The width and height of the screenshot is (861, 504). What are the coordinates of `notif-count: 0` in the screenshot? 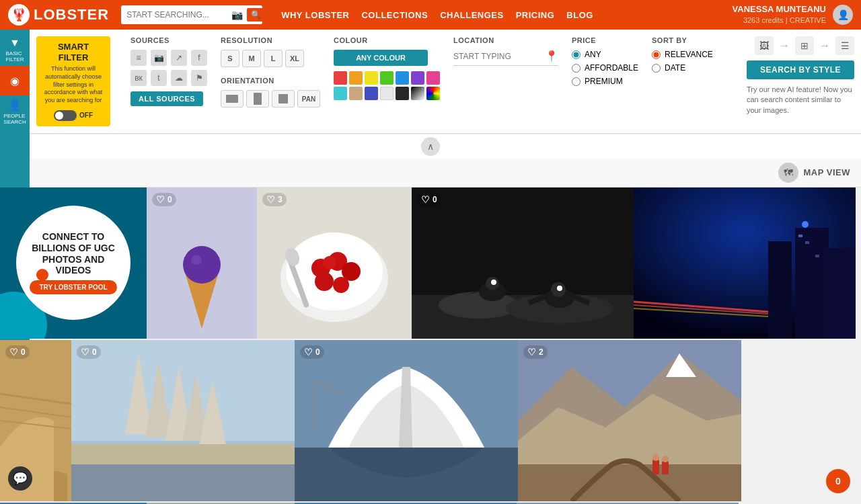 It's located at (838, 481).